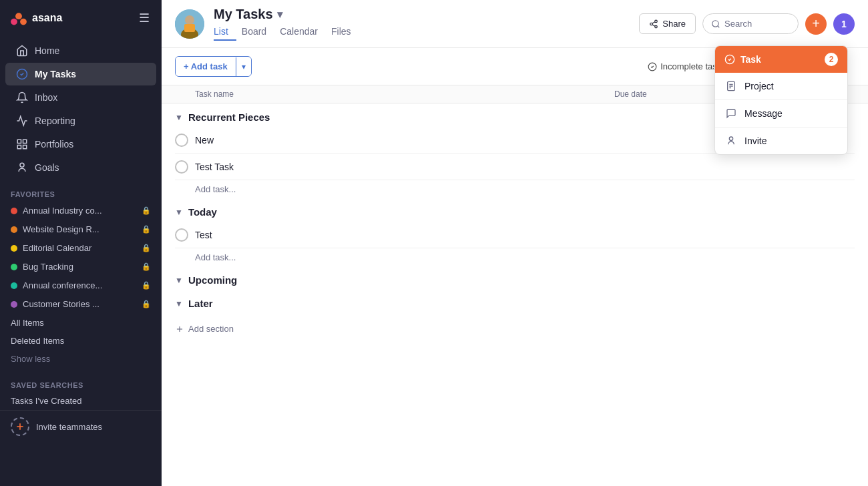 This screenshot has width=868, height=486. What do you see at coordinates (781, 141) in the screenshot?
I see `dropdown-item-invite: Invite` at bounding box center [781, 141].